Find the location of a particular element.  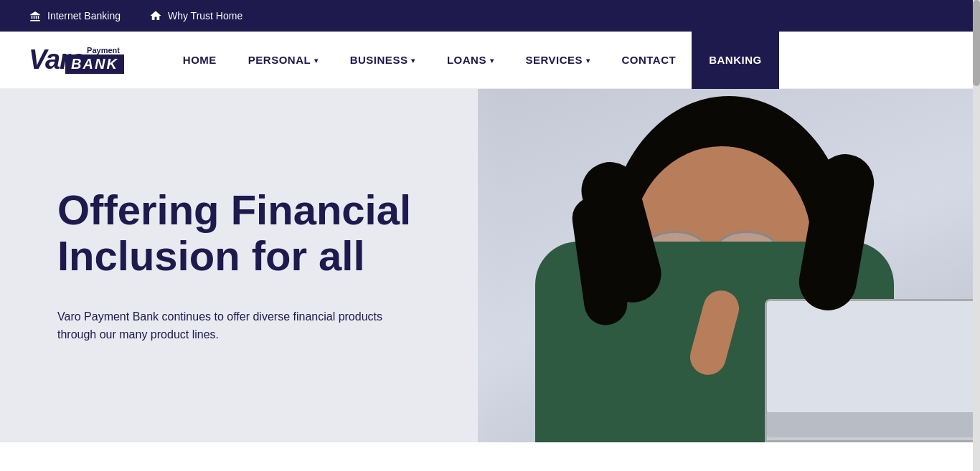

banking-button: BANKING is located at coordinates (735, 60).